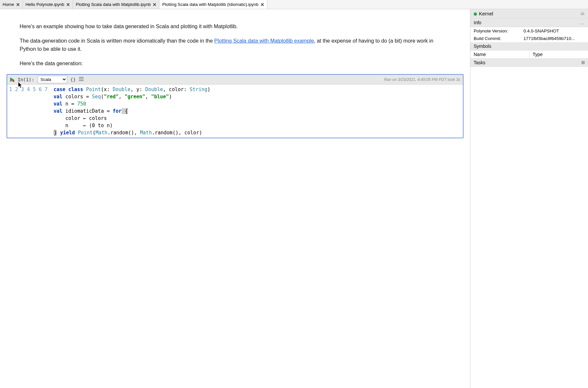  Describe the element at coordinates (235, 45) in the screenshot. I see `description-paragraph-2: The data-generation code in Scala is wri…` at that location.